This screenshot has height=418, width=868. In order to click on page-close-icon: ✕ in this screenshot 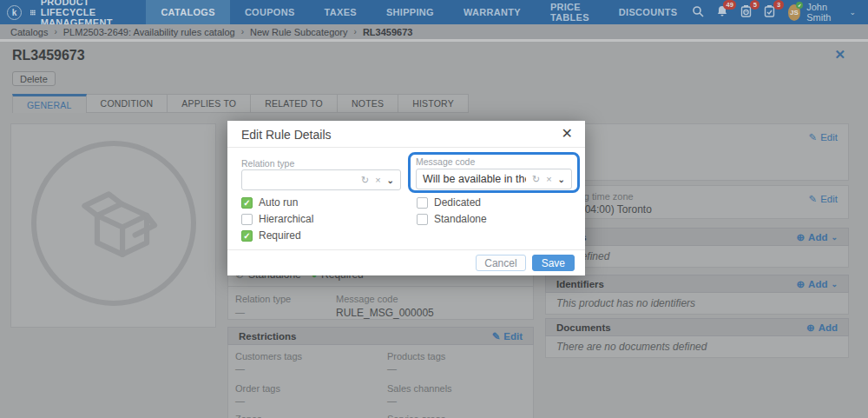, I will do `click(840, 55)`.